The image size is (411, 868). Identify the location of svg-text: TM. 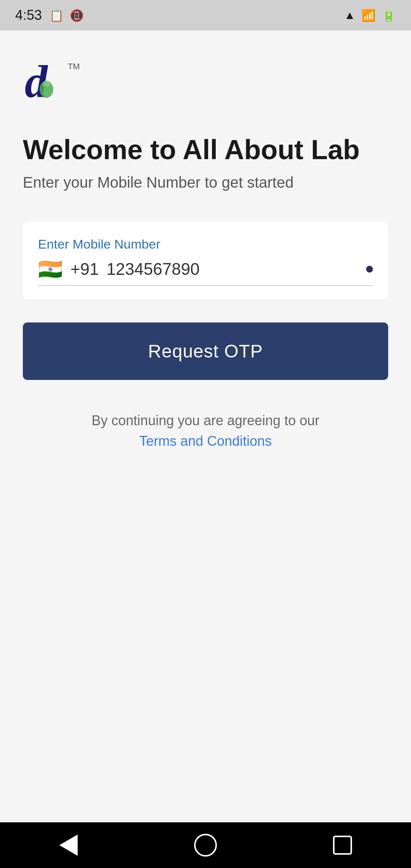
(74, 66).